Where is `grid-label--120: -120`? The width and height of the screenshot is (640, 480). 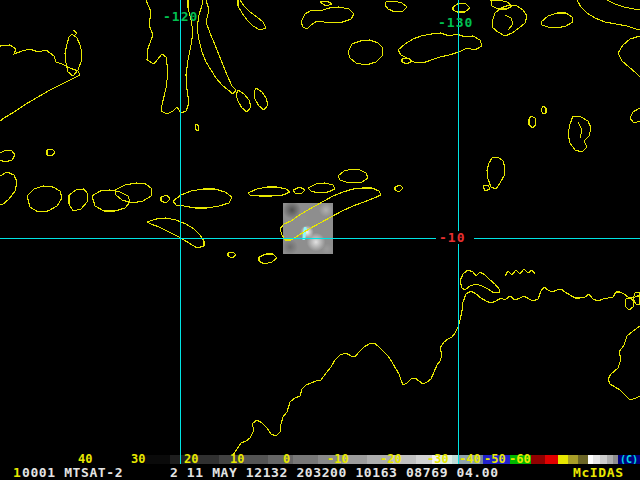 grid-label--120: -120 is located at coordinates (180, 16).